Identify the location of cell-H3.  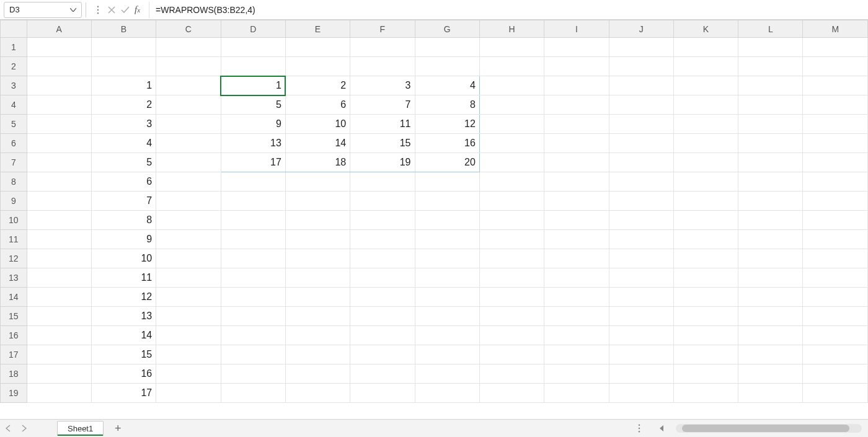
(512, 86).